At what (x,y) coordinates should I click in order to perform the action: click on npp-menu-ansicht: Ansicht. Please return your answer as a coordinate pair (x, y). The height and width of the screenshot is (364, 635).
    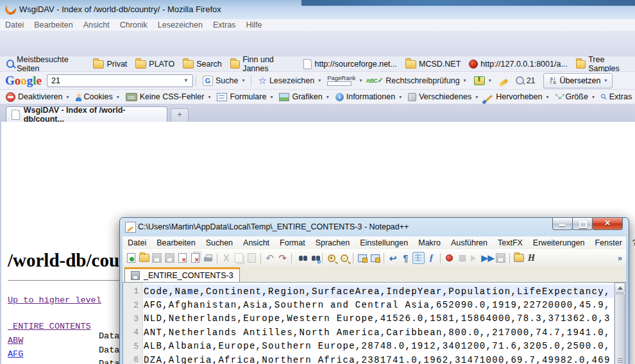
    Looking at the image, I should click on (257, 243).